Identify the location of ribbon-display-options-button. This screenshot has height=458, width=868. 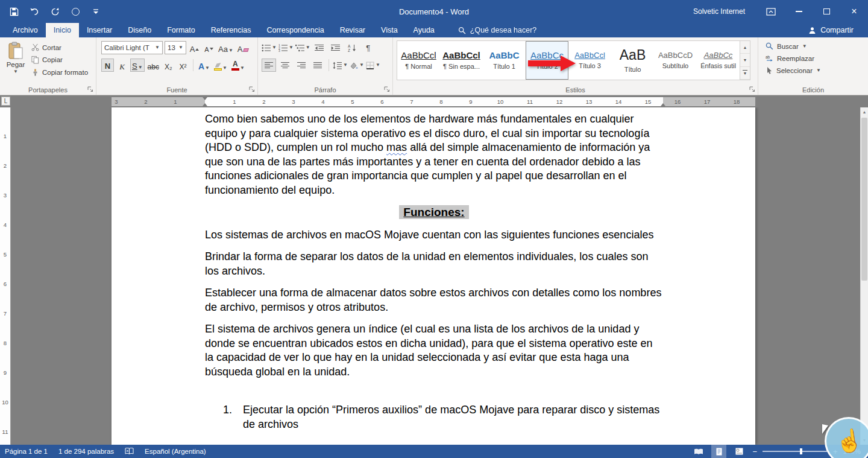
(771, 11).